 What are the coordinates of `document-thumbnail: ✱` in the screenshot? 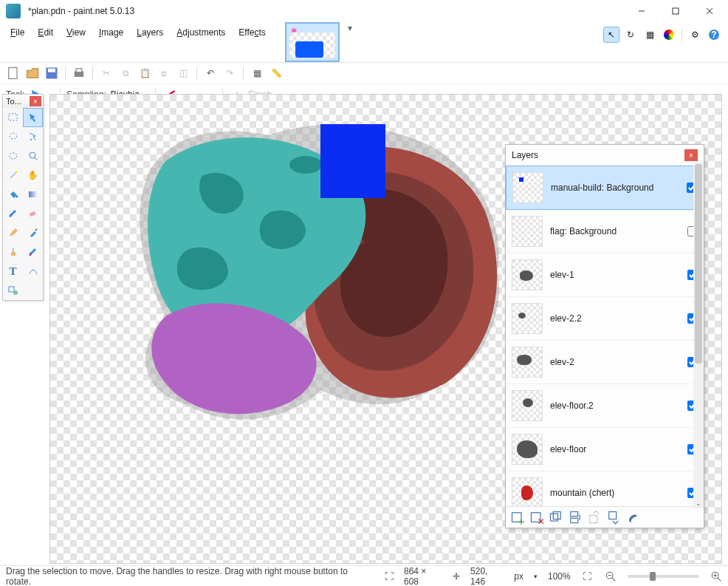 It's located at (312, 42).